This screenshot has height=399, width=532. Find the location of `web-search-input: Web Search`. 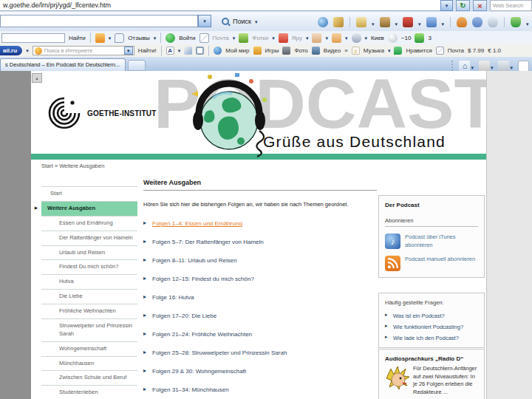

web-search-input: Web Search is located at coordinates (511, 6).